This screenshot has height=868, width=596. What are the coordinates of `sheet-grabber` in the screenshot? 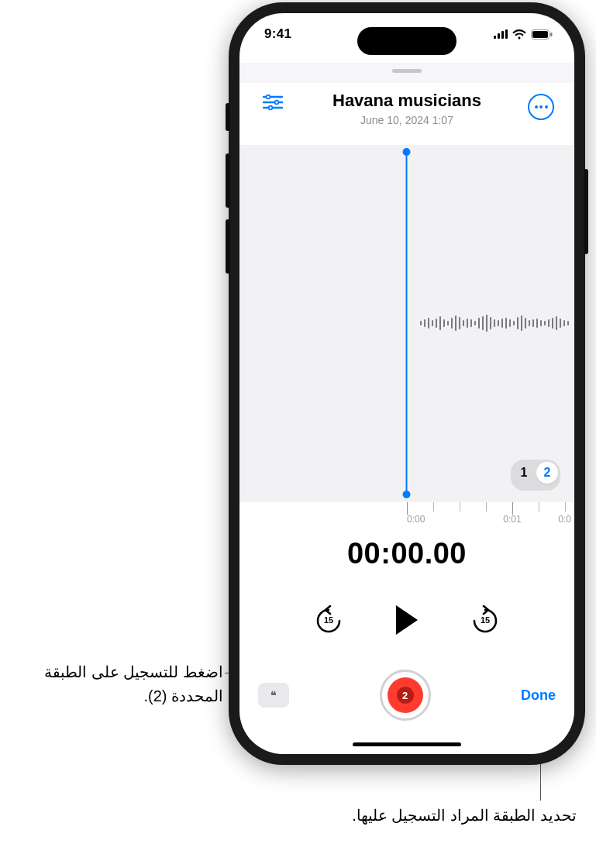 It's located at (407, 71).